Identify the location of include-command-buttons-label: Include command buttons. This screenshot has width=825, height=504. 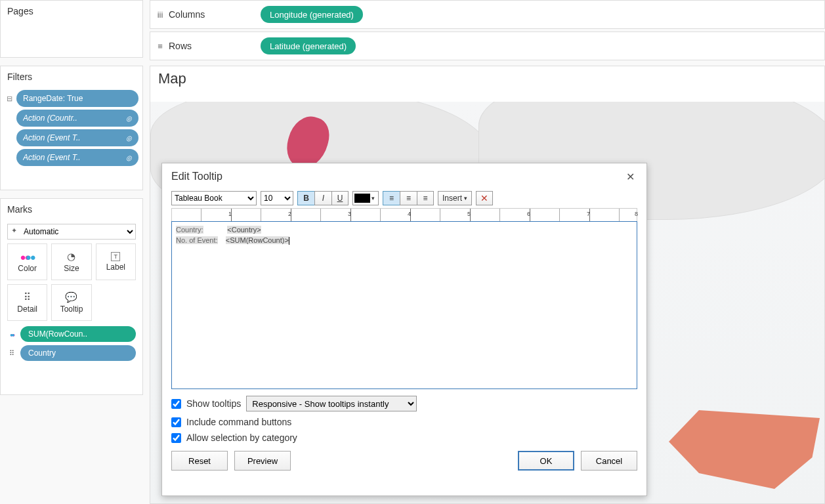
(239, 422).